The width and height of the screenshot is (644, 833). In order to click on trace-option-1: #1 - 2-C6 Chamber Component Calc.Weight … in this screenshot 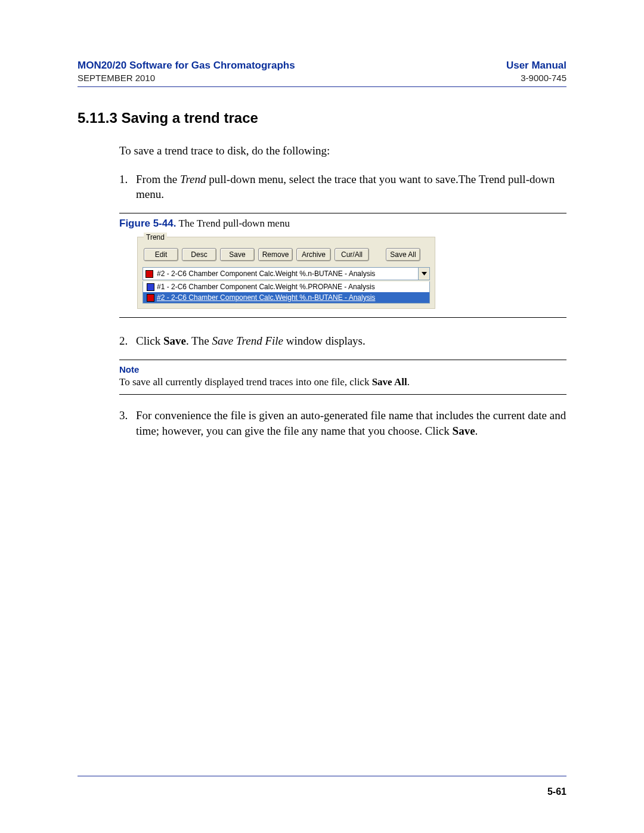, I will do `click(286, 287)`.